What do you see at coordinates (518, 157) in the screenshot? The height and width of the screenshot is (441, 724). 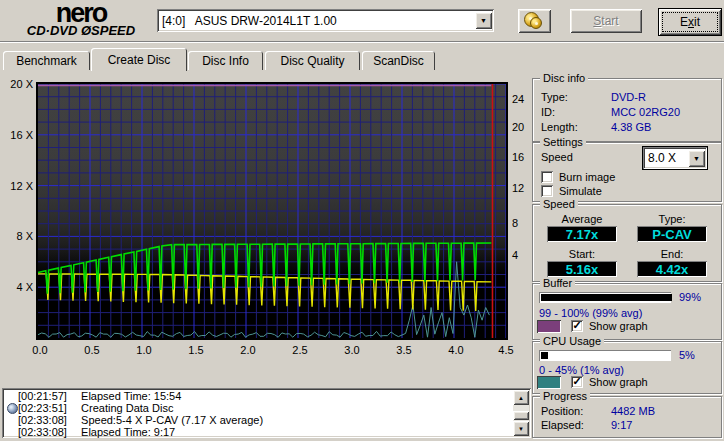 I see `right-axis-tick: 16` at bounding box center [518, 157].